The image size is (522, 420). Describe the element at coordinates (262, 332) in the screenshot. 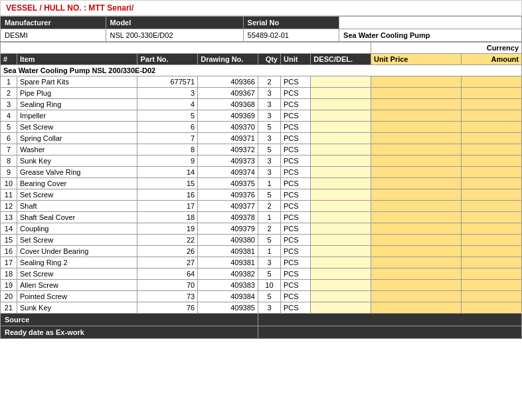

I see `footer-ready-row: Ready date as Ex-work` at that location.